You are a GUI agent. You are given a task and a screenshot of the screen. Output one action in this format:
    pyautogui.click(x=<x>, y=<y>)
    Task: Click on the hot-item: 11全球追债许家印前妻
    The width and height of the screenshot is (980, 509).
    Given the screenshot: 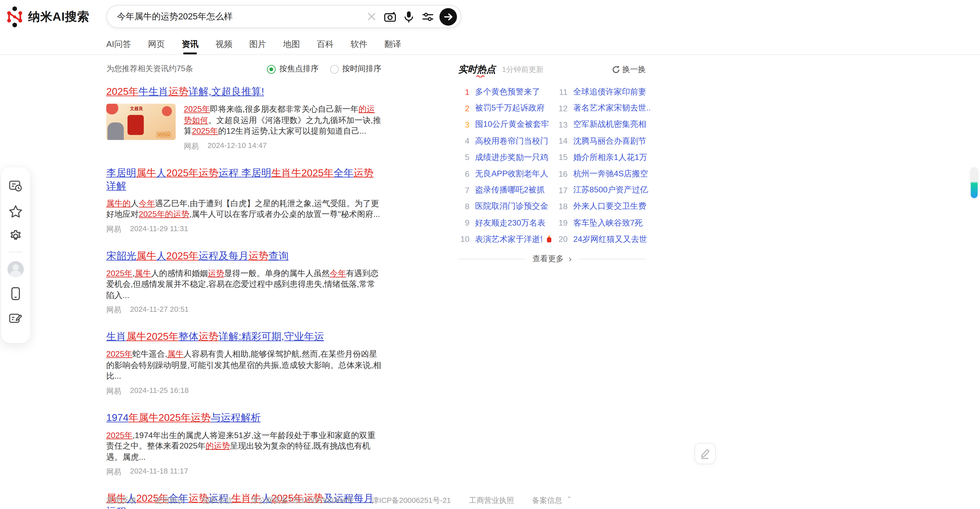 What is the action you would take?
    pyautogui.click(x=603, y=92)
    